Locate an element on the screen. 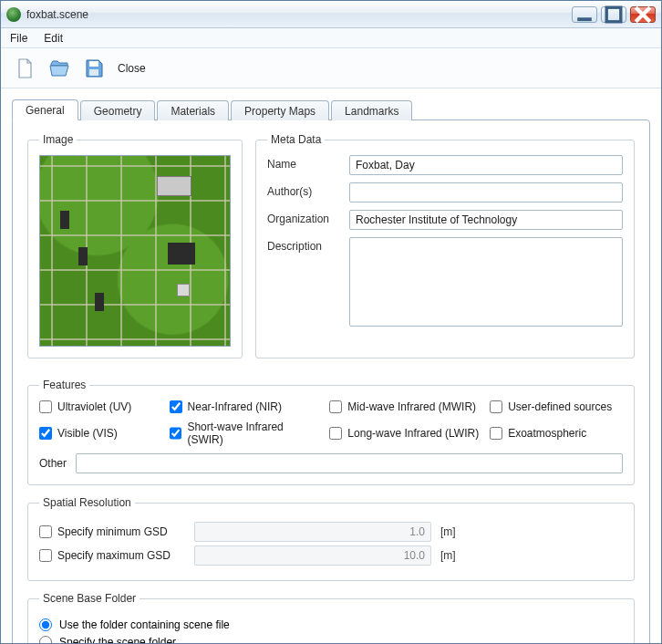 The image size is (662, 644). tab-materials: Materials is located at coordinates (193, 110).